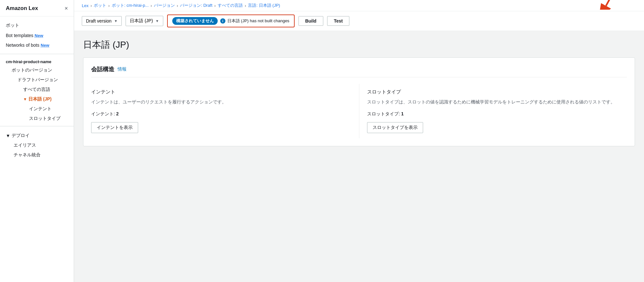 Image resolution: width=644 pixels, height=282 pixels. What do you see at coordinates (37, 34) in the screenshot?
I see `sidebar-top-items: ボット Bot templates New Networks of bots N…` at bounding box center [37, 34].